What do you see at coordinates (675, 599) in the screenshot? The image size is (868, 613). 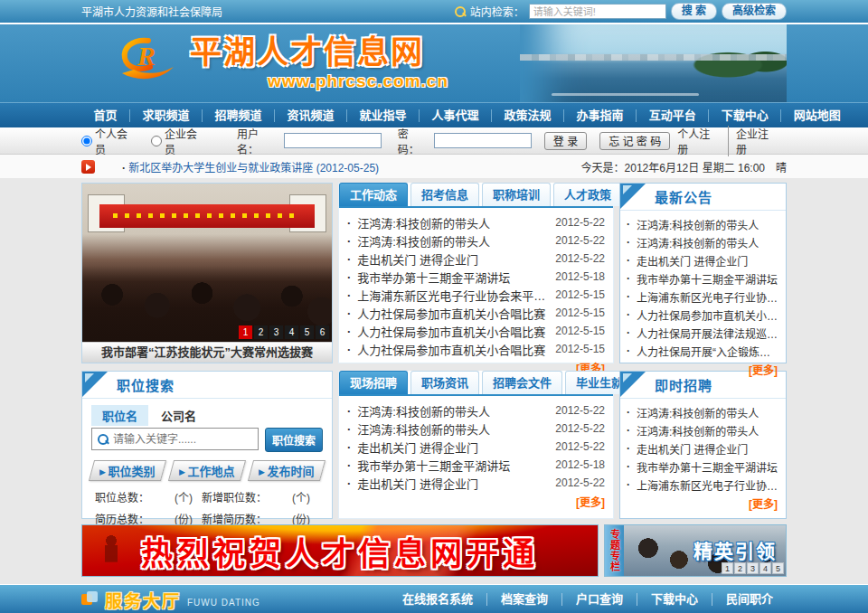 I see `service-link: 下载中心` at bounding box center [675, 599].